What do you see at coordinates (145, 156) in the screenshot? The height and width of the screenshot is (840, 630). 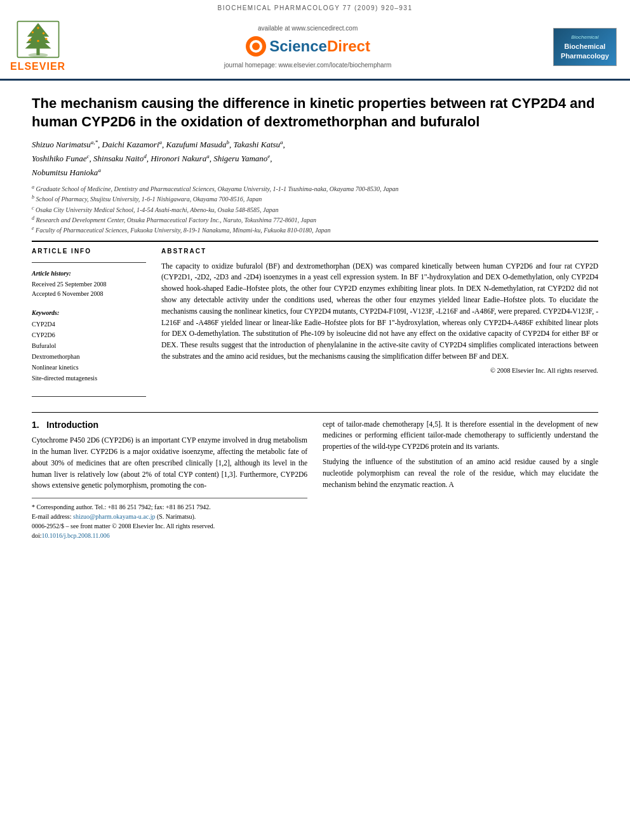 I see `author-naito-sup: d` at bounding box center [145, 156].